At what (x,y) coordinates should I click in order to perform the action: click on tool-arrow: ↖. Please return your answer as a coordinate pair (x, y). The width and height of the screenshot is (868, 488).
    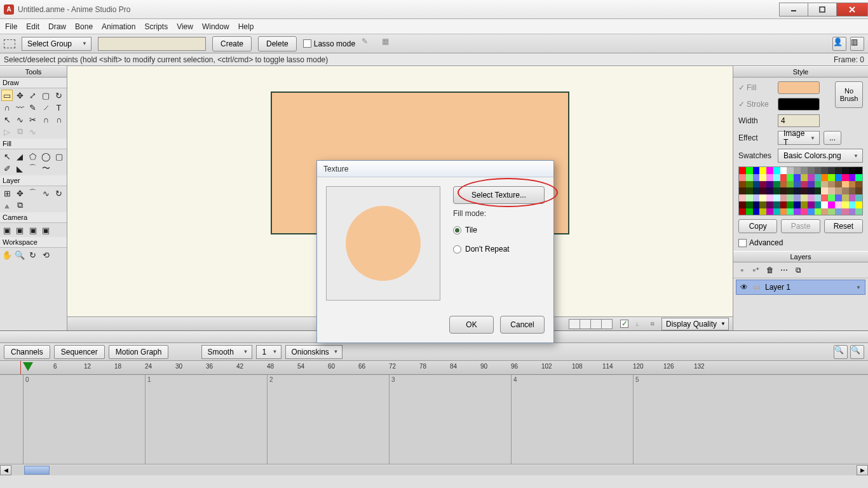
    Looking at the image, I should click on (7, 119).